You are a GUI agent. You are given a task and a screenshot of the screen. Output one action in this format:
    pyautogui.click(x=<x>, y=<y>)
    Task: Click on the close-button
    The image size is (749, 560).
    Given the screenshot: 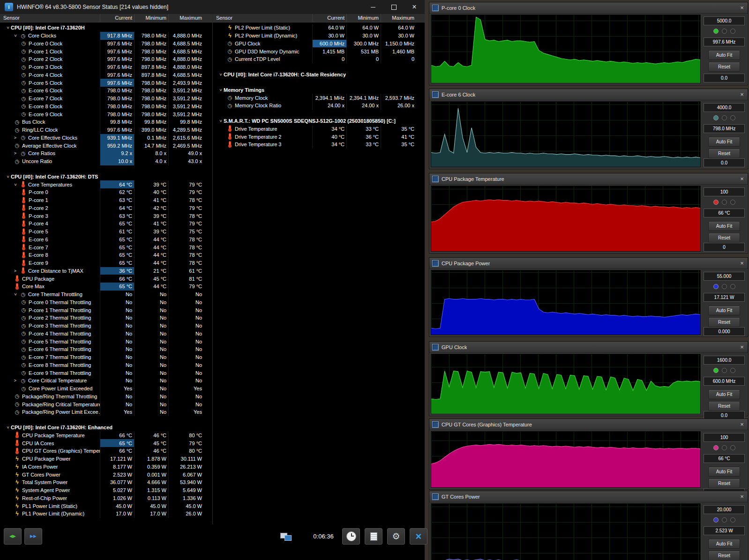 What is the action you would take?
    pyautogui.click(x=414, y=7)
    